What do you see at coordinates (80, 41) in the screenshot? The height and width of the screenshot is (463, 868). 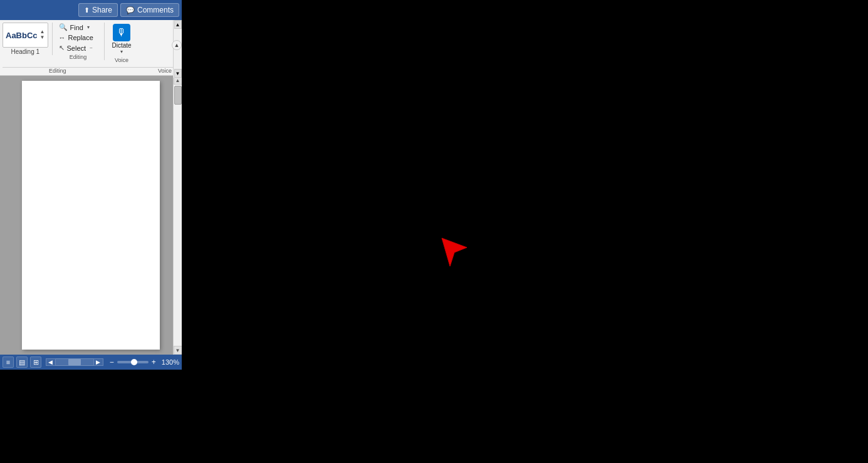 I see `editing-section: 🔍 Find ▾ ↔ Replace ↖ Select ~ Editing` at bounding box center [80, 41].